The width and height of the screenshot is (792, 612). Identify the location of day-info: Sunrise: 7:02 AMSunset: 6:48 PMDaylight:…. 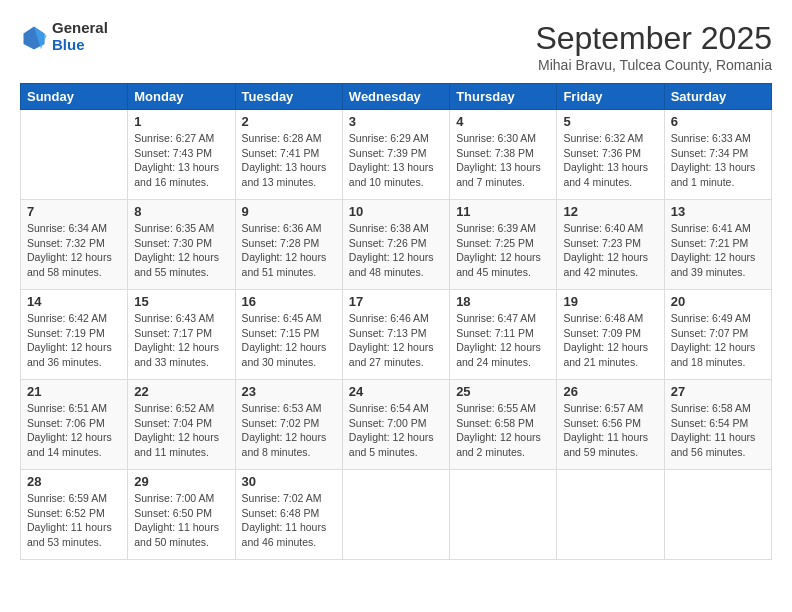
(289, 520).